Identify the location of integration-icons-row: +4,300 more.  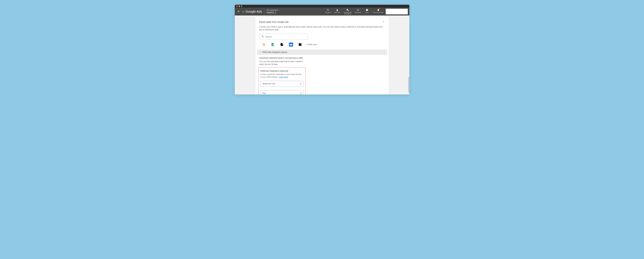
(322, 46).